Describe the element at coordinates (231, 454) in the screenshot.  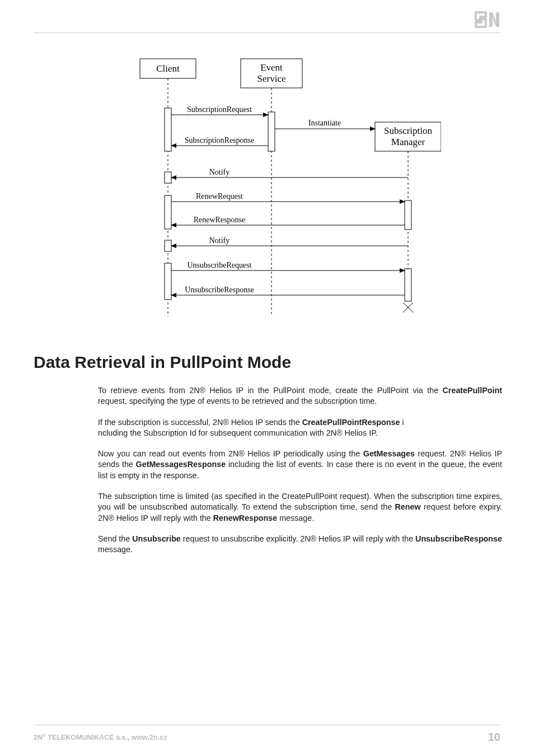
I see `p3-text-a: Now you can read out events from 2N® Hel…` at that location.